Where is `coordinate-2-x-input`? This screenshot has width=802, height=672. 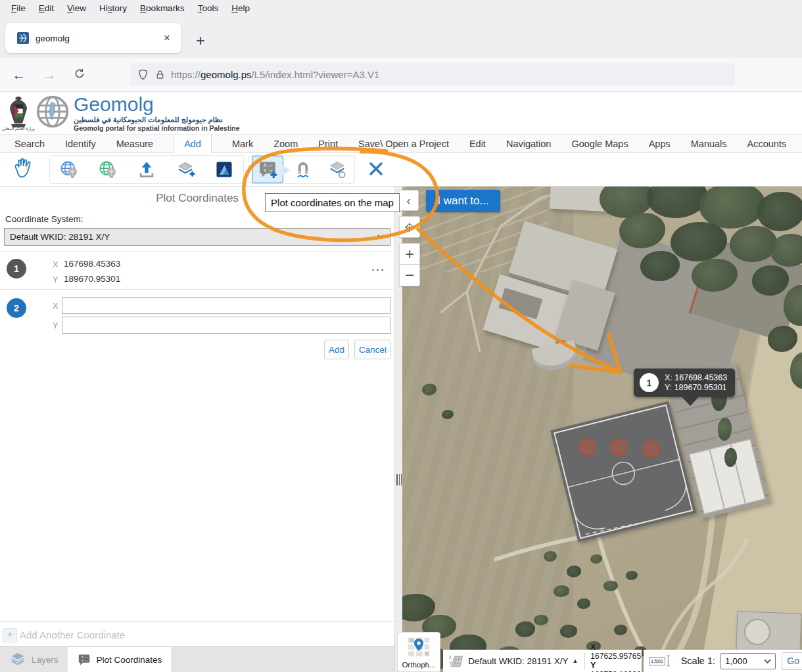 coordinate-2-x-input is located at coordinates (226, 305).